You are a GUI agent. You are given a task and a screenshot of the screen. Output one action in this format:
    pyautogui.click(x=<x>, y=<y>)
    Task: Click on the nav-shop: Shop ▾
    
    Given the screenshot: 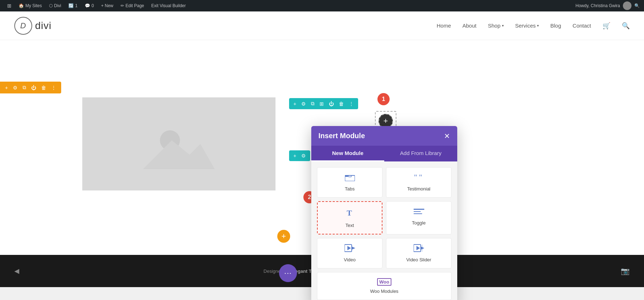 What is the action you would take?
    pyautogui.click(x=496, y=26)
    